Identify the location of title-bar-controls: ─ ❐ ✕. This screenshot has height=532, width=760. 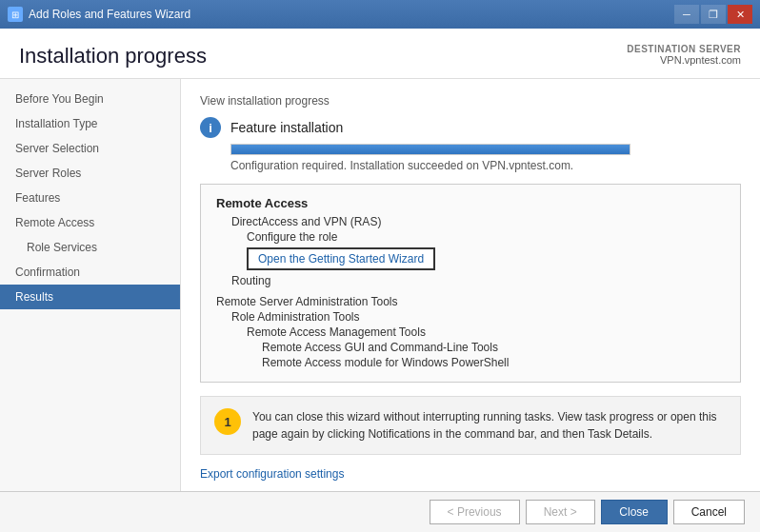
(713, 14).